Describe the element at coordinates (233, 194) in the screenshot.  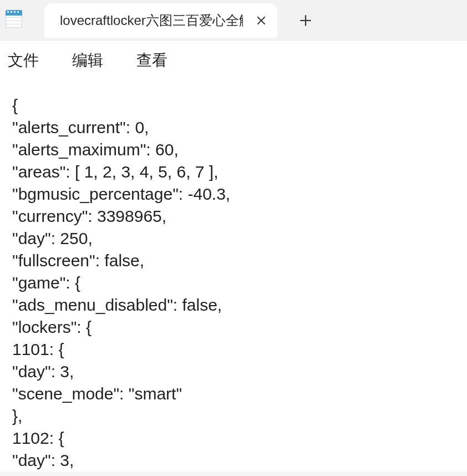
I see `editor-line: "bgmusic_percentage": -40.3,` at that location.